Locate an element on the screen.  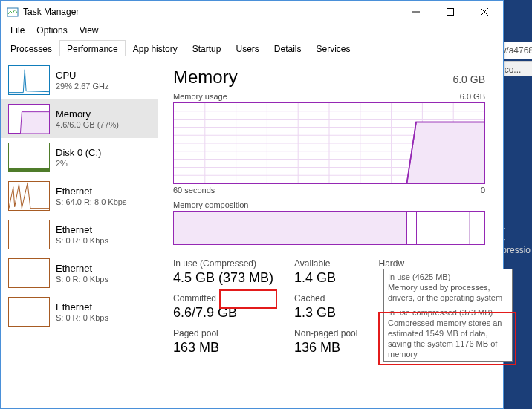
memory-composition-chart is located at coordinates (329, 228).